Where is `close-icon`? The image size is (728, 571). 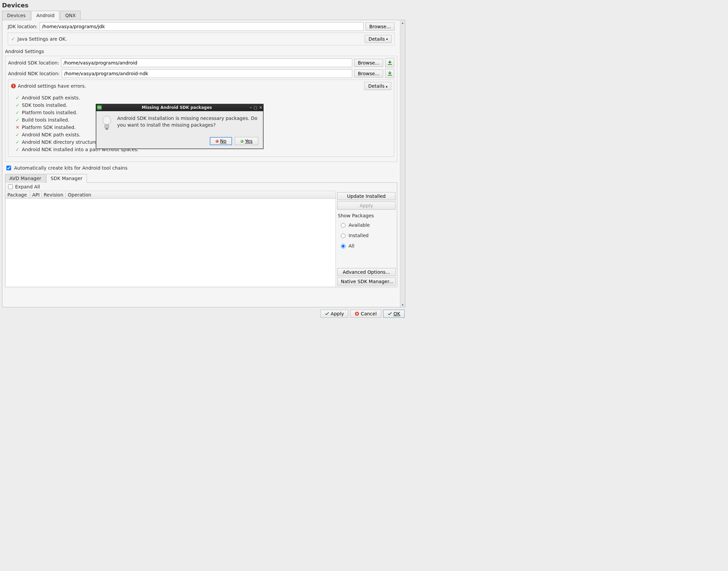 close-icon is located at coordinates (357, 314).